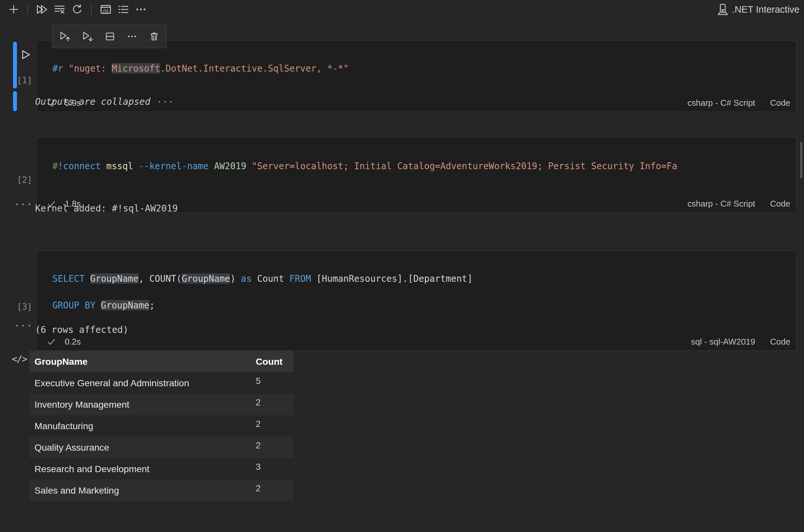 Image resolution: width=804 pixels, height=532 pixels. Describe the element at coordinates (417, 292) in the screenshot. I see `code-editor: SELECT GroupName, COUNT(GroupName) as Co…` at that location.